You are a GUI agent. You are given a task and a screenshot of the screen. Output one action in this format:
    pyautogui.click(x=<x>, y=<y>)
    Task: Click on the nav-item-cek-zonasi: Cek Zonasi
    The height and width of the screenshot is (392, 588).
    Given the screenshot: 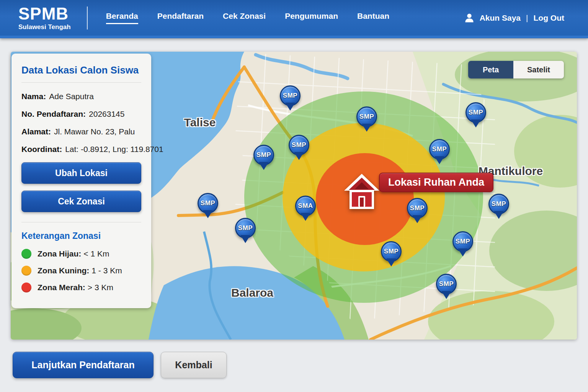 What is the action you would take?
    pyautogui.click(x=244, y=18)
    